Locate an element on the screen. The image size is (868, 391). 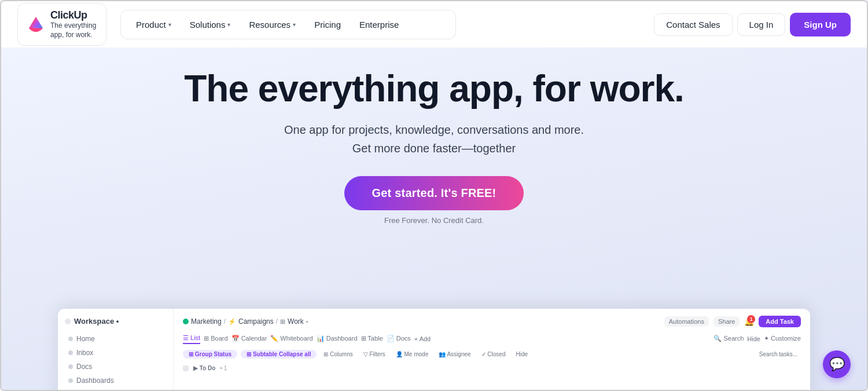
sidebar-item-inbox: Inbox is located at coordinates (116, 353).